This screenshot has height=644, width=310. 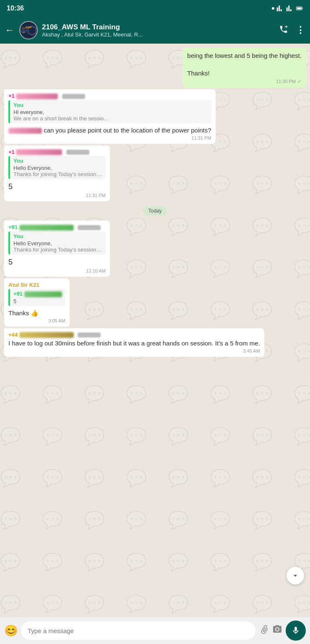 I want to click on msg-time-row-6: 3:45 AM, so click(x=134, y=351).